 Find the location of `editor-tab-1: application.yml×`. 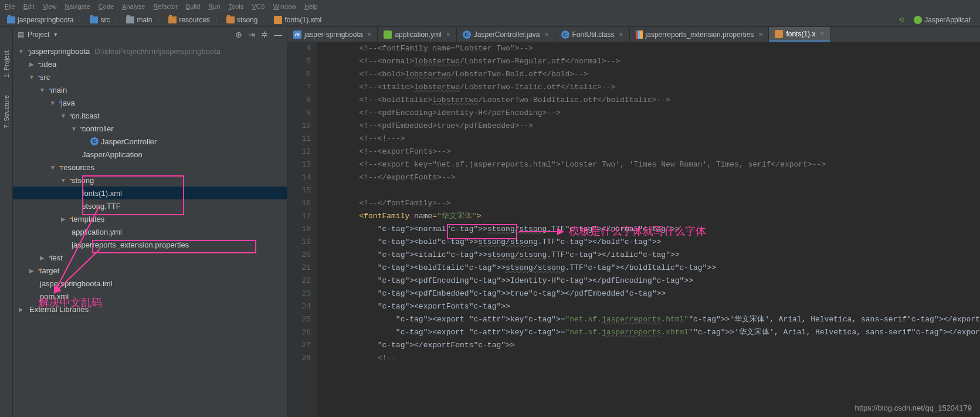

editor-tab-1: application.yml× is located at coordinates (417, 34).